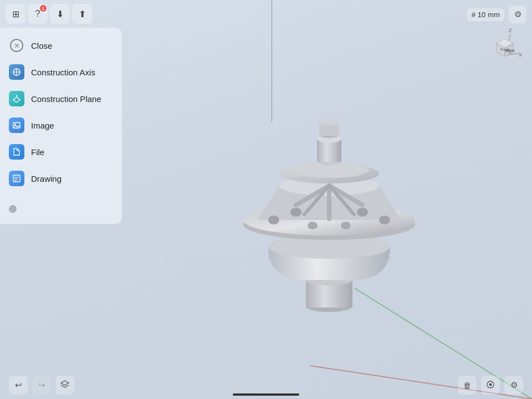  What do you see at coordinates (497, 14) in the screenshot?
I see `top-right-controls: # 10 mm ⚙` at bounding box center [497, 14].